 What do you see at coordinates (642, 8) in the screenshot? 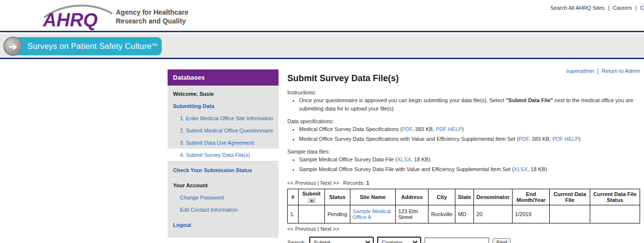
I see `top-link-clipped: C` at bounding box center [642, 8].